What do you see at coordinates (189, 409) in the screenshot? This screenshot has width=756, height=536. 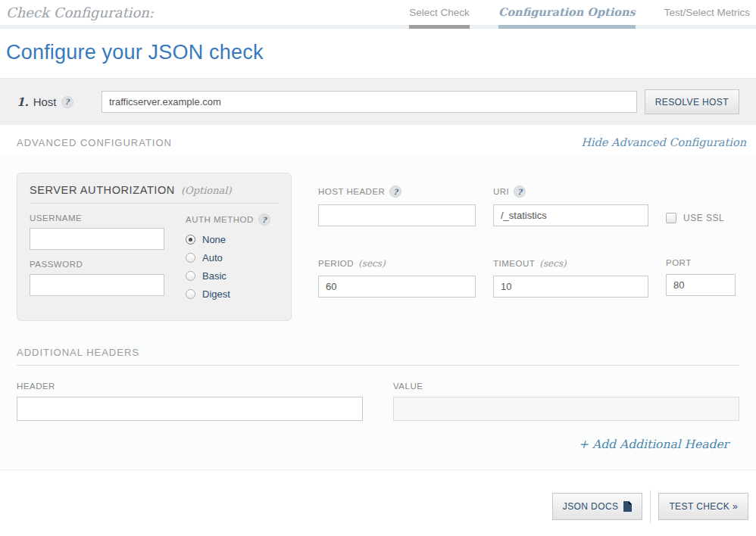 I see `header-input` at bounding box center [189, 409].